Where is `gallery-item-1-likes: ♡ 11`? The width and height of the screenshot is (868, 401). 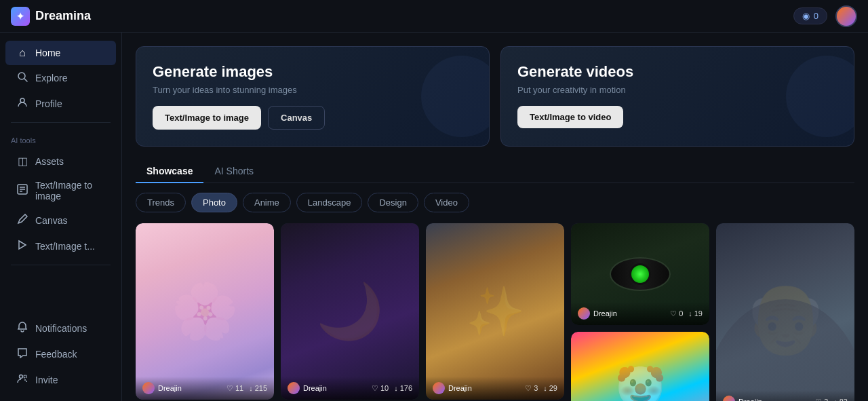
gallery-item-1-likes: ♡ 11 is located at coordinates (235, 388).